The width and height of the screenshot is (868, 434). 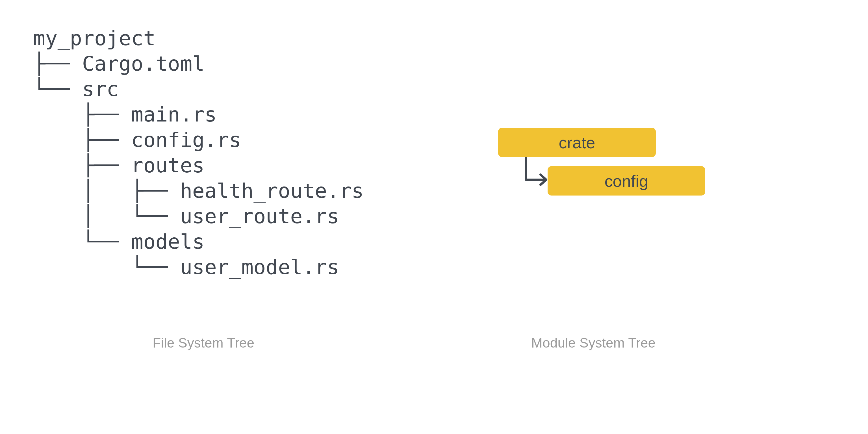 I want to click on module-label-crate: crate, so click(x=577, y=143).